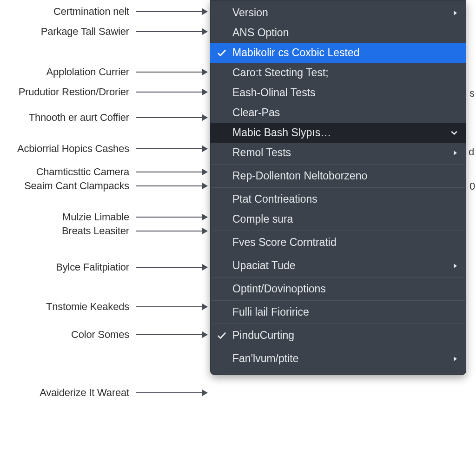 The image size is (476, 476). I want to click on bg-char: d, so click(471, 152).